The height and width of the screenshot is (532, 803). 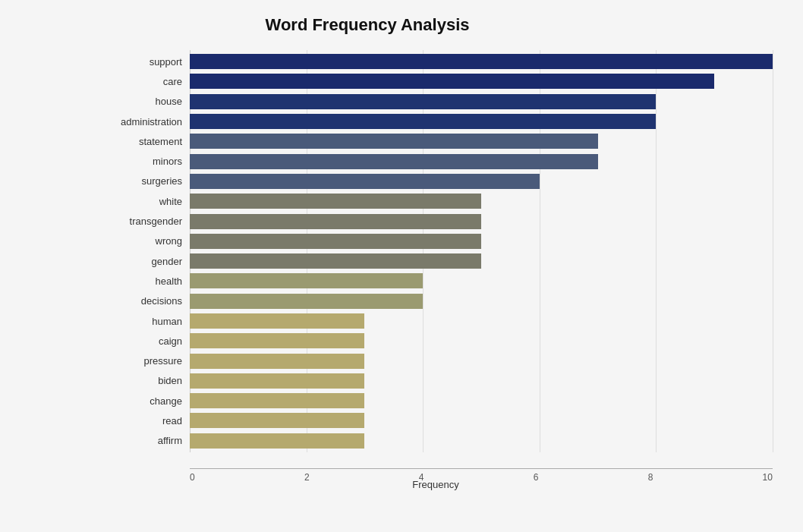 I want to click on bar-row: surgeries, so click(x=436, y=181).